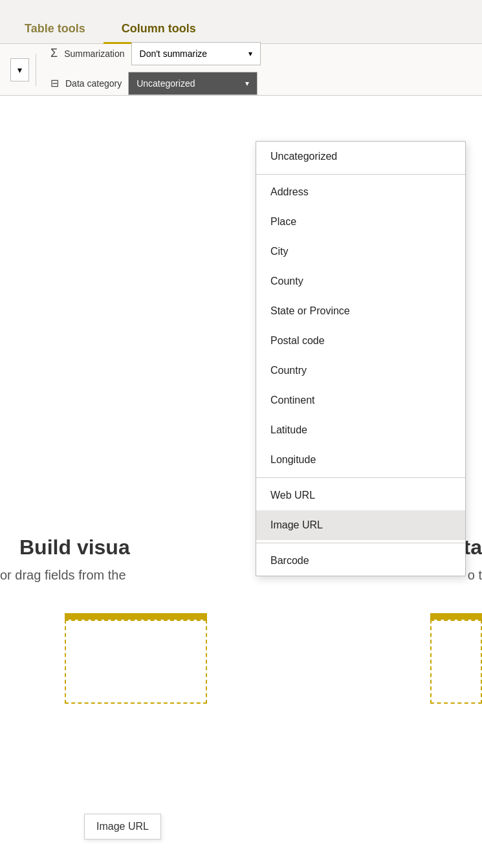  What do you see at coordinates (196, 54) in the screenshot?
I see `summarization-dropdown: Don't summarize ▾` at bounding box center [196, 54].